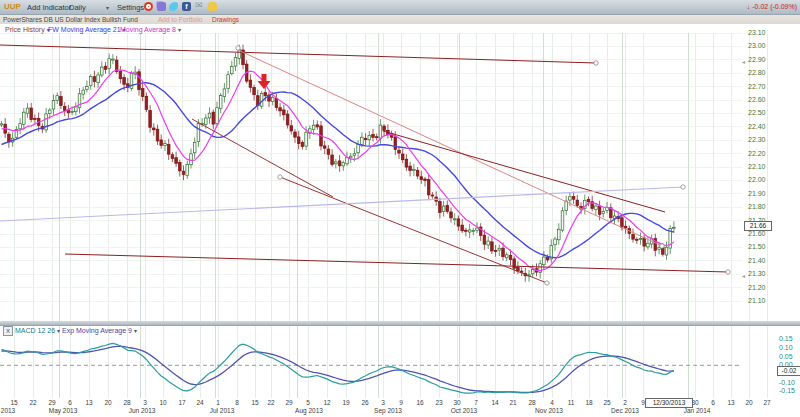 This screenshot has width=800, height=417. Describe the element at coordinates (571, 402) in the screenshot. I see `x-axis-tick-label: 11` at that location.